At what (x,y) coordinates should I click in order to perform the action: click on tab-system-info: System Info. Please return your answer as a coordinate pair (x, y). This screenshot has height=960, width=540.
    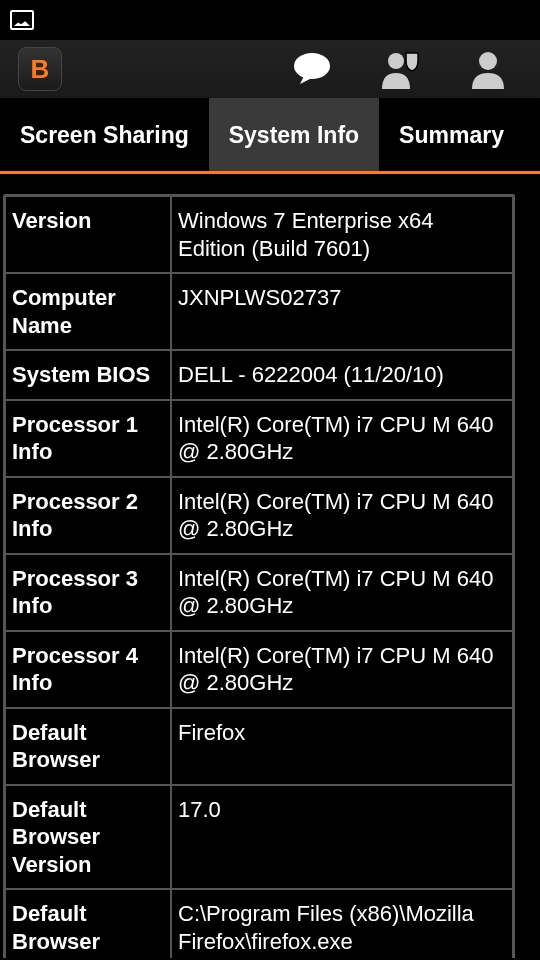
    Looking at the image, I should click on (294, 134).